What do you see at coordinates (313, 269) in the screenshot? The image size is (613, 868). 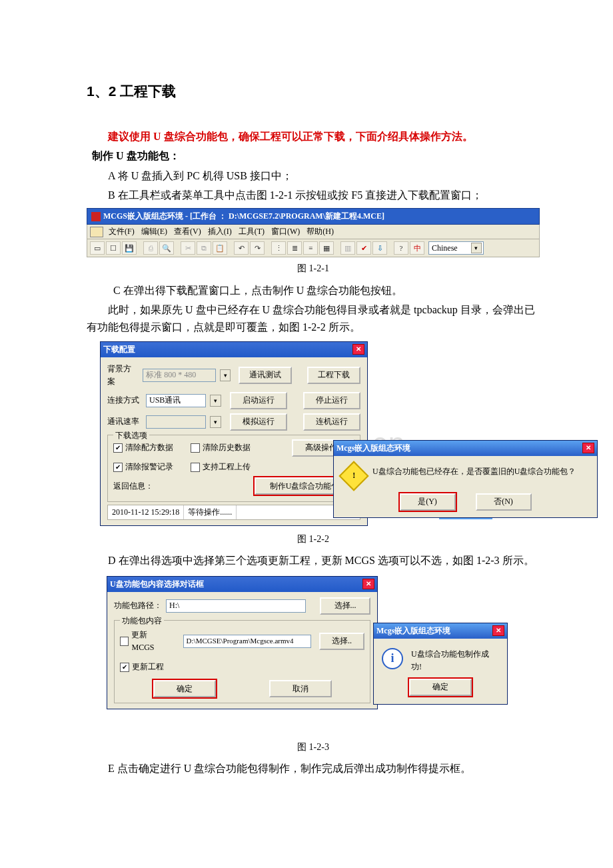 I see `fig1-caption: 图 1-2-1` at bounding box center [313, 269].